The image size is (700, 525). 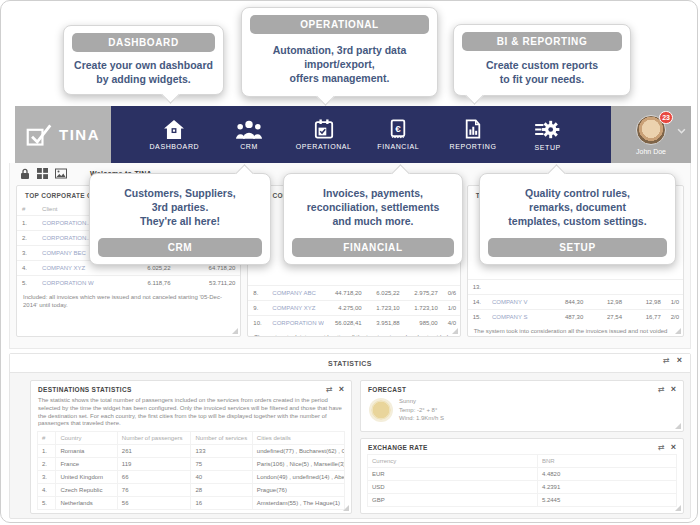 I want to click on callout-text: Quality control rules, remarks, document…, so click(x=578, y=207).